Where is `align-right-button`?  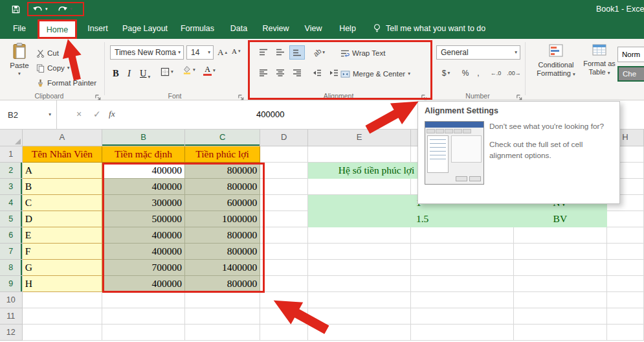
align-right-button is located at coordinates (297, 73).